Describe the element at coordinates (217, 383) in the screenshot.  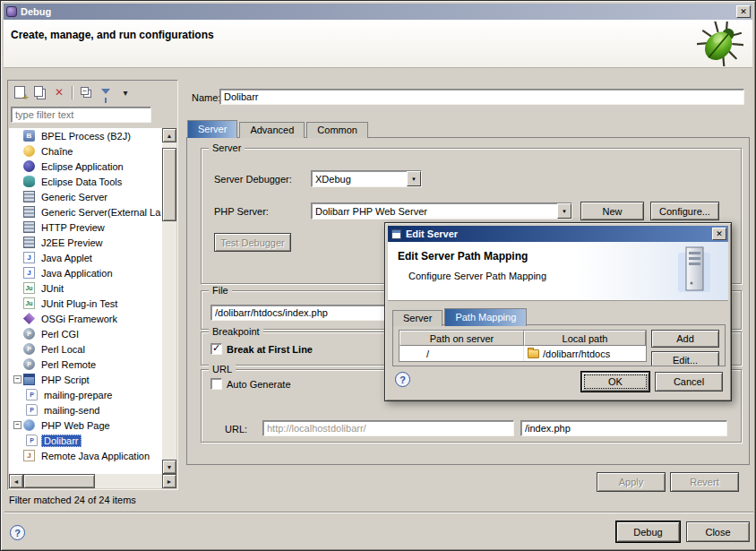
I see `auto-generate-checkbox` at that location.